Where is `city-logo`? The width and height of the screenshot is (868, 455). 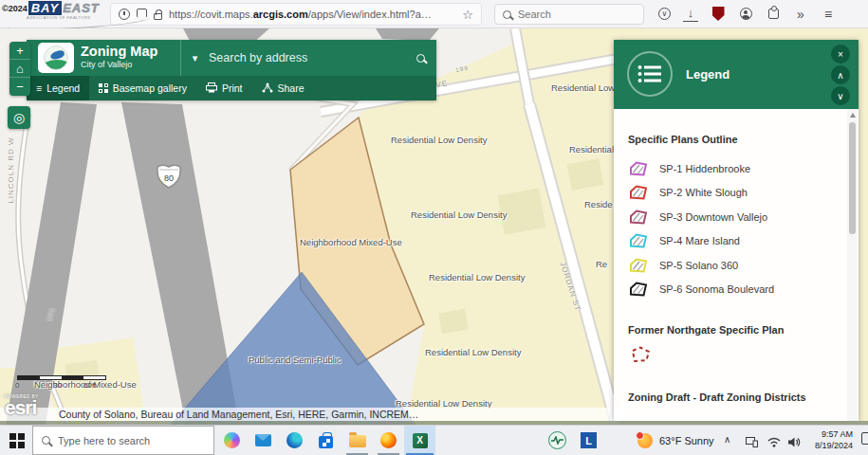 city-logo is located at coordinates (56, 58).